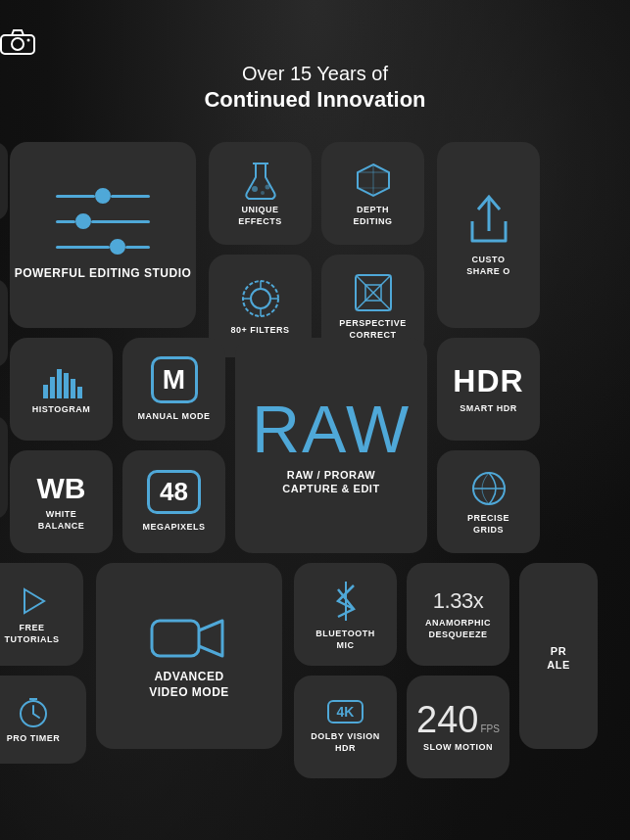 Image resolution: width=630 pixels, height=840 pixels. Describe the element at coordinates (61, 410) in the screenshot. I see `histogram-label: HISTOGRAM` at that location.